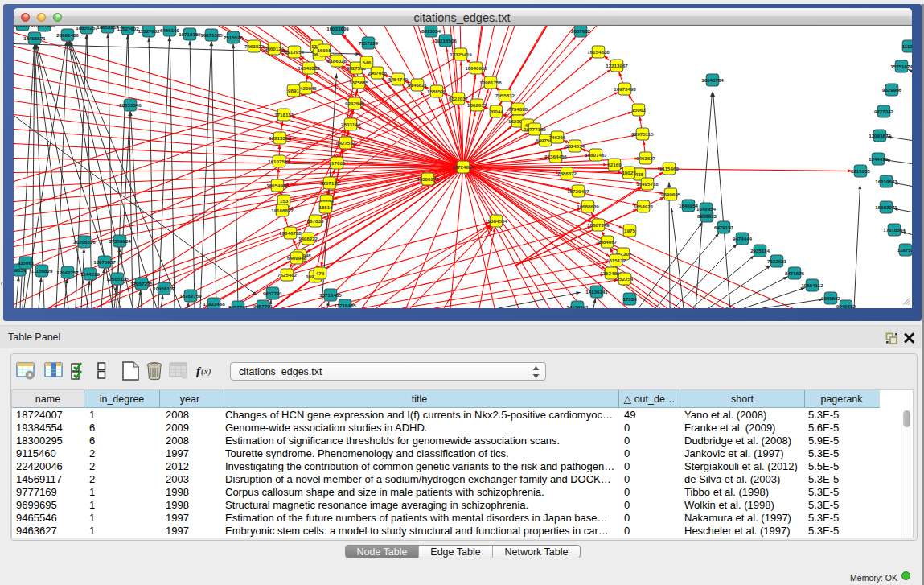 The width and height of the screenshot is (924, 585). I want to click on svg-text: 1498222, so click(309, 238).